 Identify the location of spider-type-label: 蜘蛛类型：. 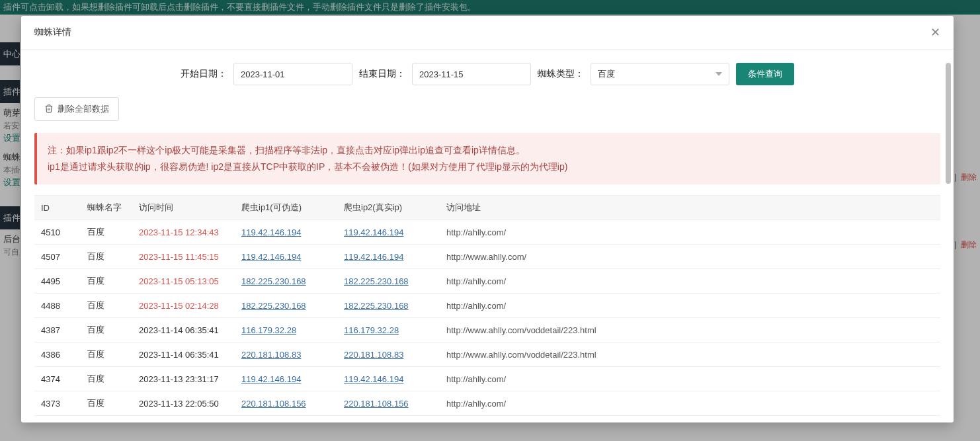
(561, 74).